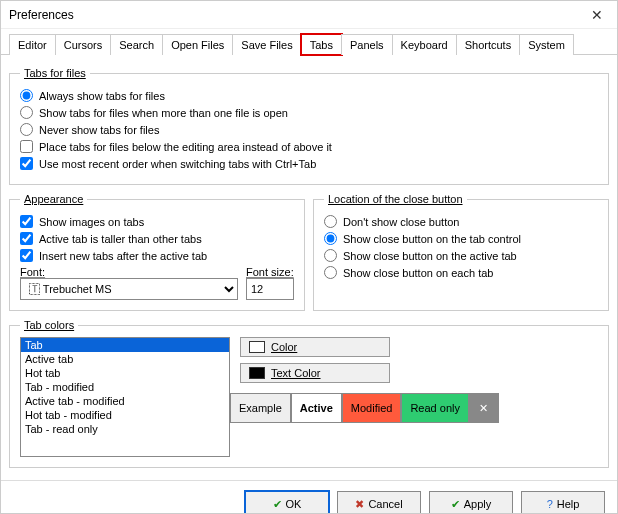 This screenshot has height=514, width=618. Describe the element at coordinates (99, 130) in the screenshot. I see `label: Never show tabs for files` at that location.